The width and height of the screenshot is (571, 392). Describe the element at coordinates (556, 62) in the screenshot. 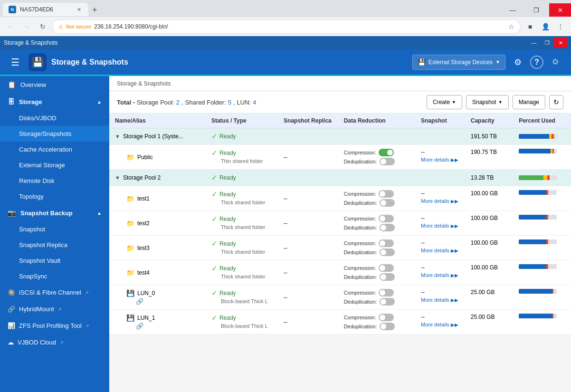

I see `main-settings-btn: ⛭` at that location.